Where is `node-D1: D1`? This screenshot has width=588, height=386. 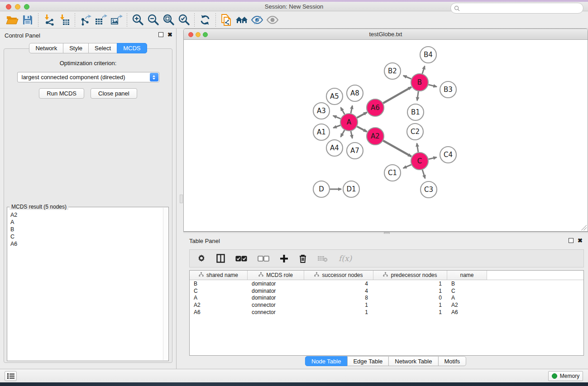 node-D1: D1 is located at coordinates (351, 189).